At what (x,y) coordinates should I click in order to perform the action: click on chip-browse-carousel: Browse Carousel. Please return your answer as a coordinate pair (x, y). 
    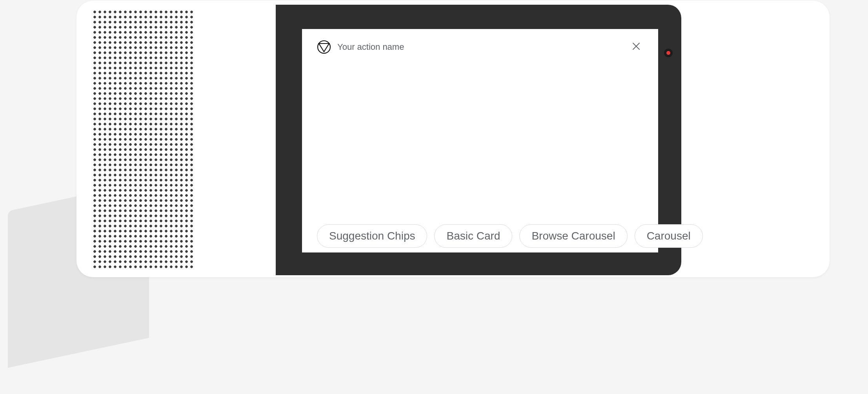
    Looking at the image, I should click on (573, 236).